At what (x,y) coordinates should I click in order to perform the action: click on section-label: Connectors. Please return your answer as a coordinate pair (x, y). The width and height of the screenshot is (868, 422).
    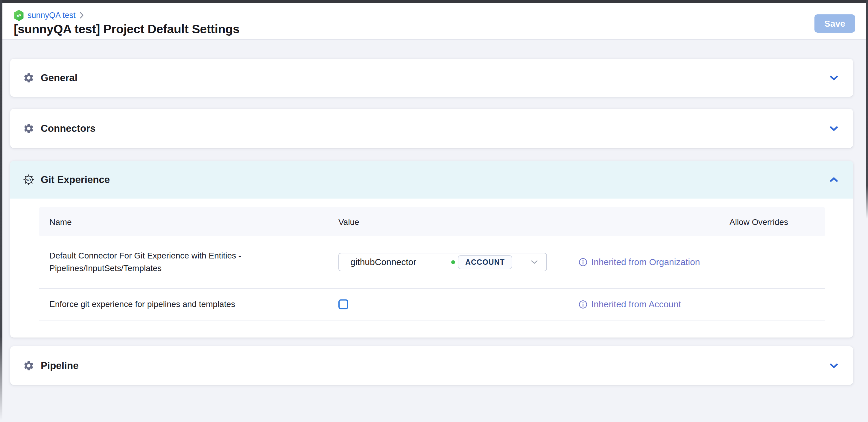
    Looking at the image, I should click on (68, 129).